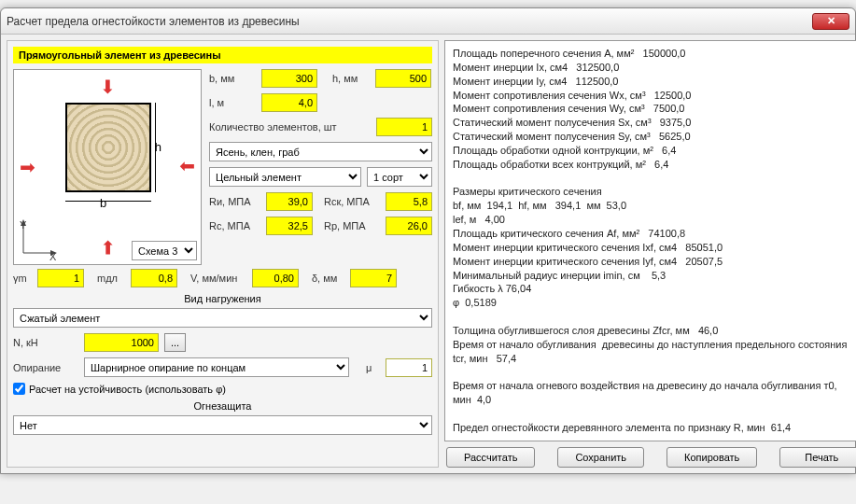 The height and width of the screenshot is (504, 856). I want to click on stability-label: Расчет на устойчивость (использовать φ), so click(127, 389).